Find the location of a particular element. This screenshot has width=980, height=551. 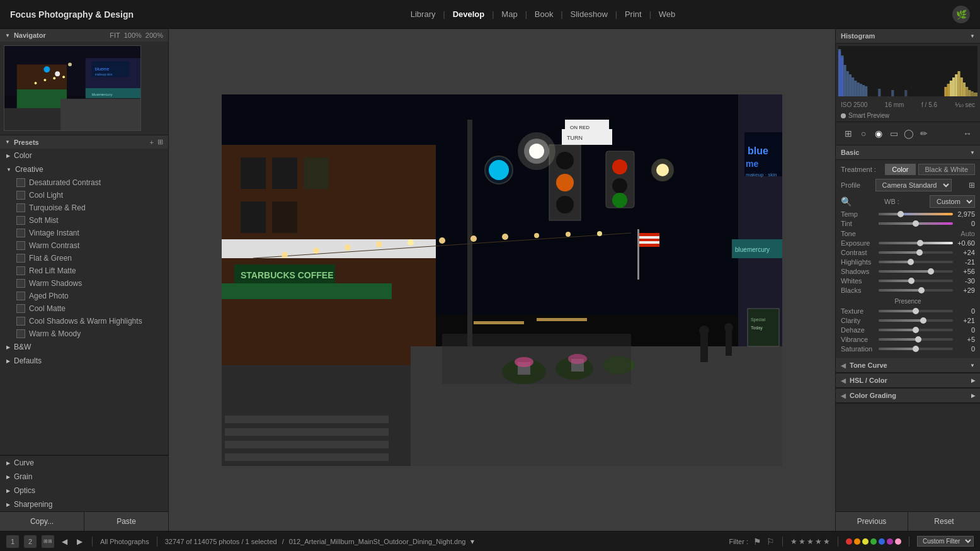

before-after-toggle: ↔ is located at coordinates (967, 133).